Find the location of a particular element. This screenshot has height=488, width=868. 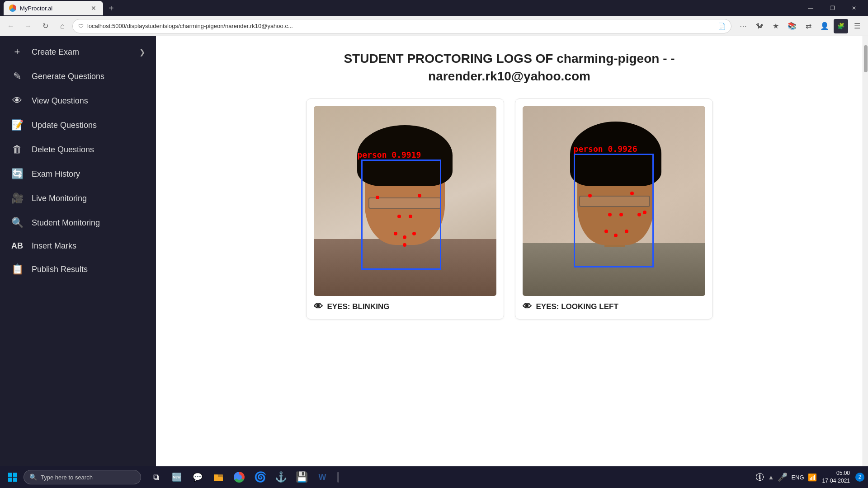

chat-button: 💬 is located at coordinates (198, 477).